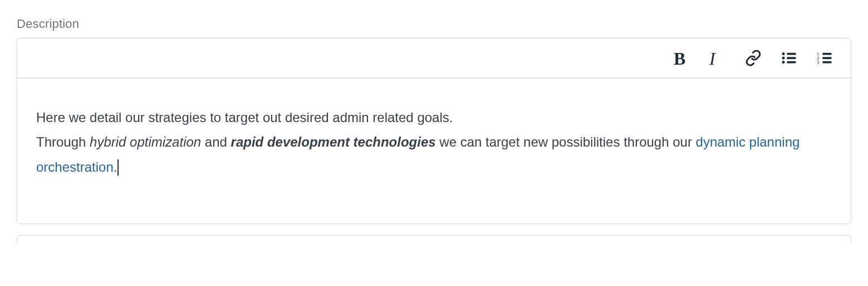  I want to click on content-text: and, so click(216, 142).